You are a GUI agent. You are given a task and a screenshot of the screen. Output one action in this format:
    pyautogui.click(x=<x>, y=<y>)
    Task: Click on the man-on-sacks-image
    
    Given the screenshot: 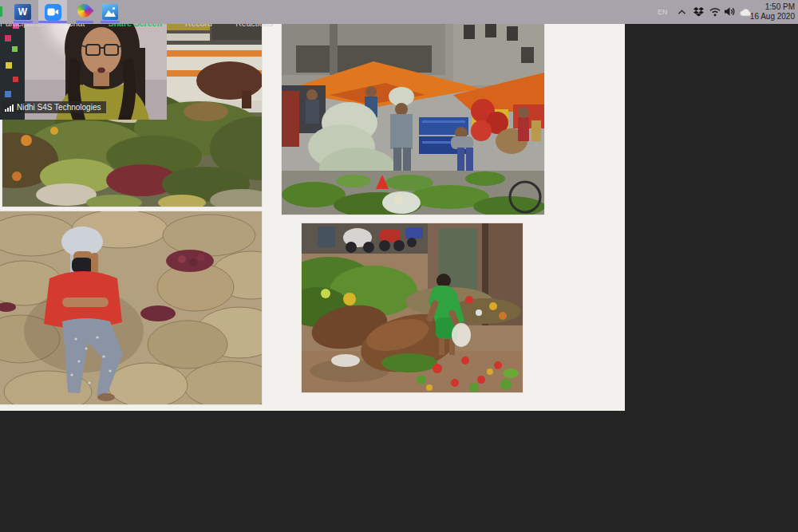 What is the action you would take?
    pyautogui.click(x=131, y=308)
    